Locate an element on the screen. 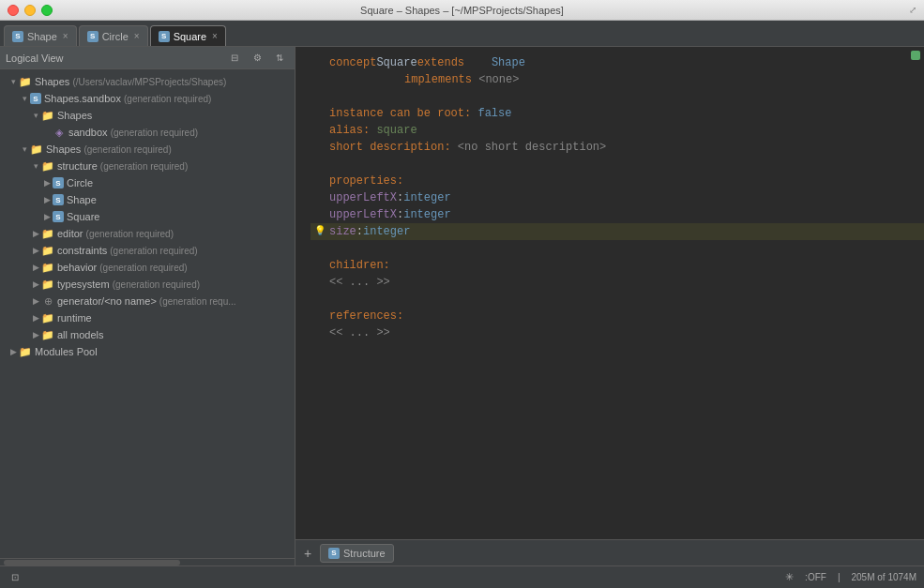  close-button is located at coordinates (13, 10).